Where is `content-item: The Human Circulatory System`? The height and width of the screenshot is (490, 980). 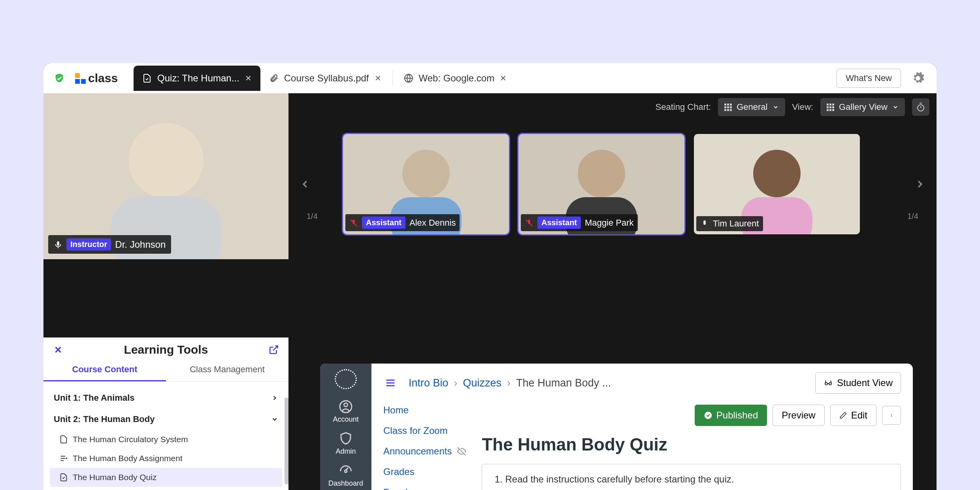
content-item: The Human Circulatory System is located at coordinates (166, 439).